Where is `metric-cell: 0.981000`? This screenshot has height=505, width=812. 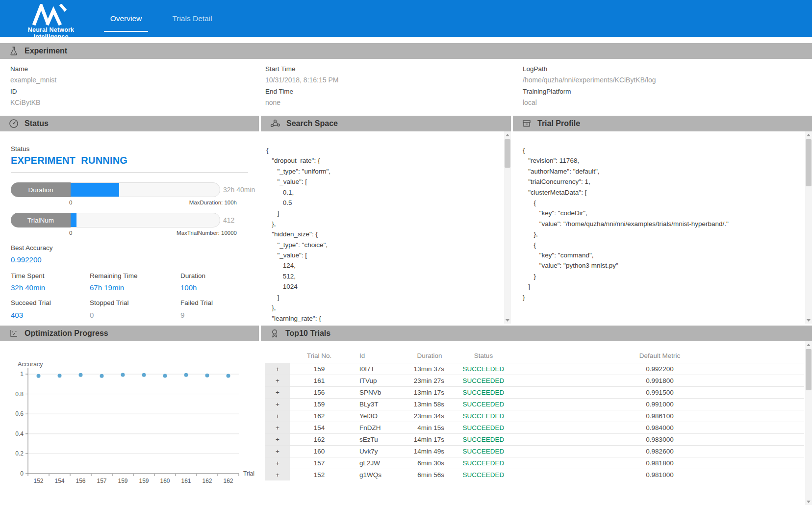 metric-cell: 0.981000 is located at coordinates (660, 475).